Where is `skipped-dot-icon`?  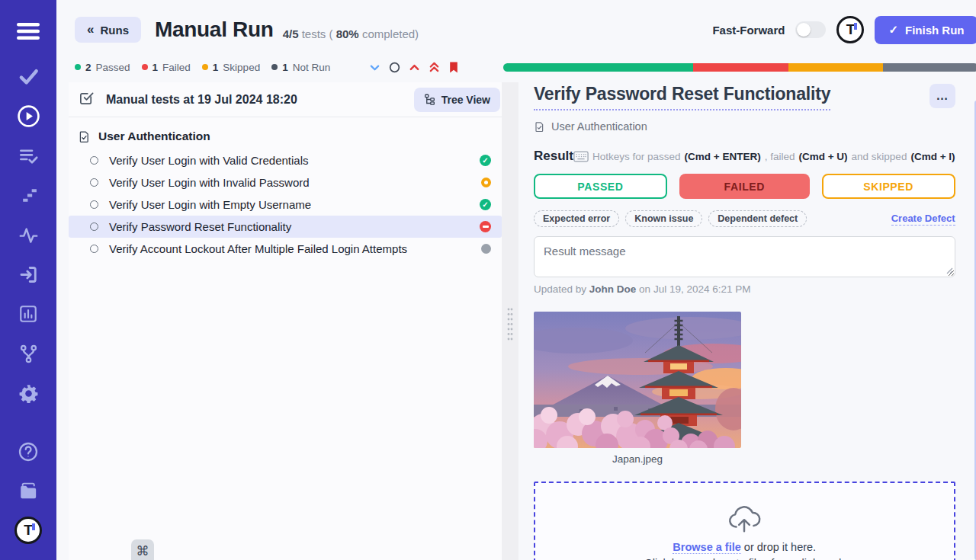
skipped-dot-icon is located at coordinates (205, 67).